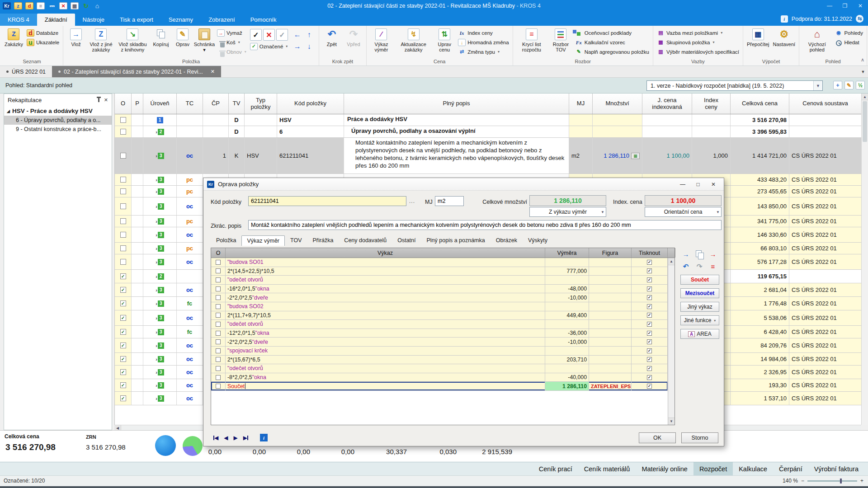 This screenshot has height=488, width=868. What do you see at coordinates (231, 42) in the screenshot?
I see `ribbon-button-koš: Koš▾` at bounding box center [231, 42].